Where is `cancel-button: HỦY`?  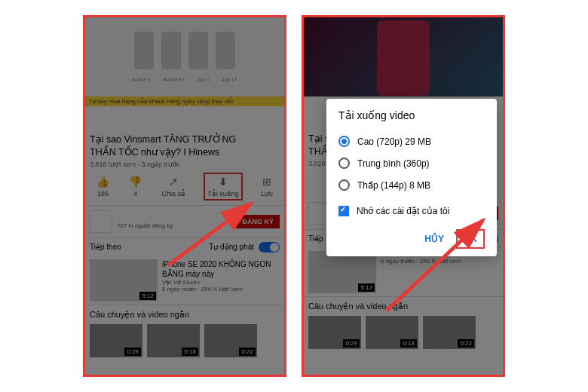 cancel-button: HỦY is located at coordinates (434, 239).